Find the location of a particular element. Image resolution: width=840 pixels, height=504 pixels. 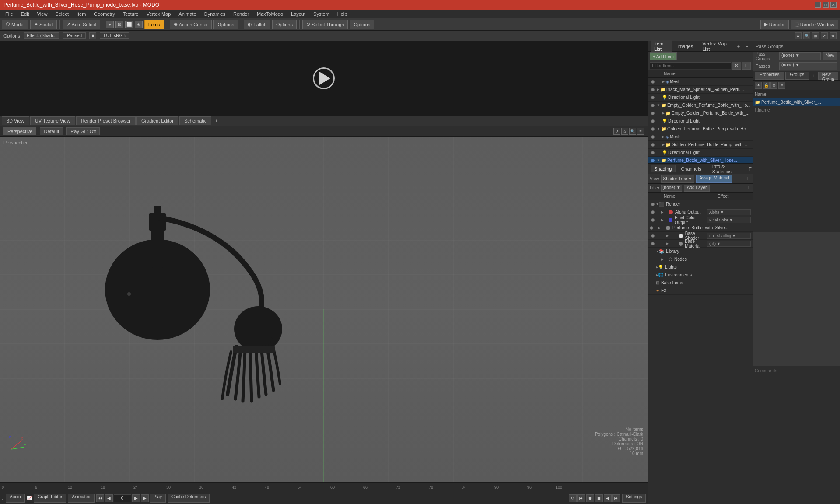

viewport-expand-icon: ⤢ is located at coordinates (824, 36).